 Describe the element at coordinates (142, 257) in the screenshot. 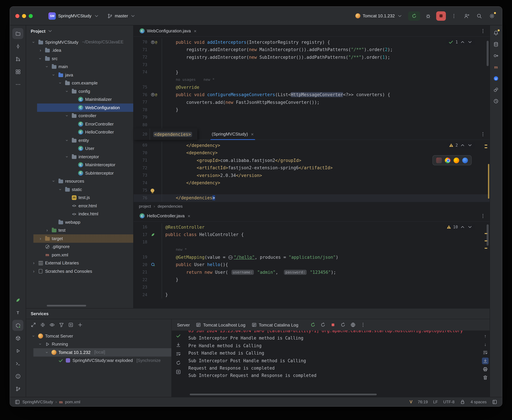

I see `line-number: 19` at that location.